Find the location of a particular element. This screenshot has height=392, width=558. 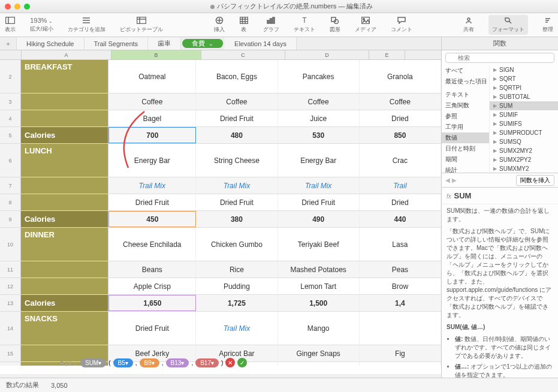

table-cell: Cheese Enchilada is located at coordinates (152, 245).